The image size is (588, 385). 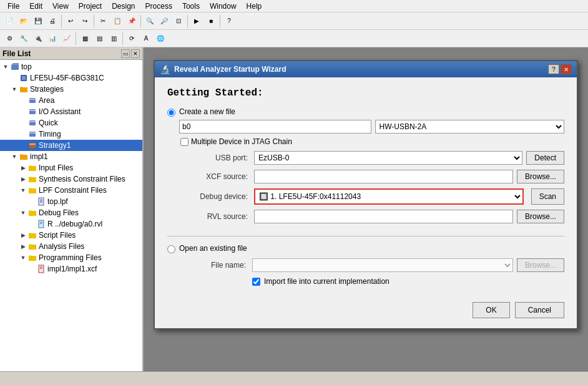 I want to click on menu-window: Window, so click(x=223, y=6).